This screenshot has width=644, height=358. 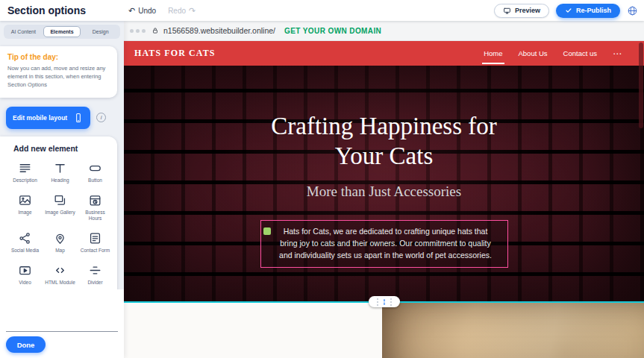 What do you see at coordinates (62, 31) in the screenshot?
I see `sidebar-tabs: AI Content Elements Design` at bounding box center [62, 31].